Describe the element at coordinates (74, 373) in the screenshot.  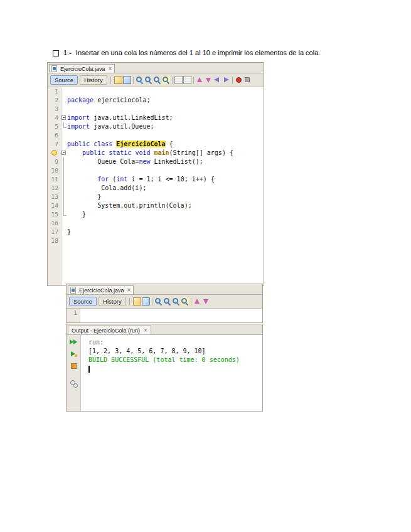
I see `output-action-rail` at that location.